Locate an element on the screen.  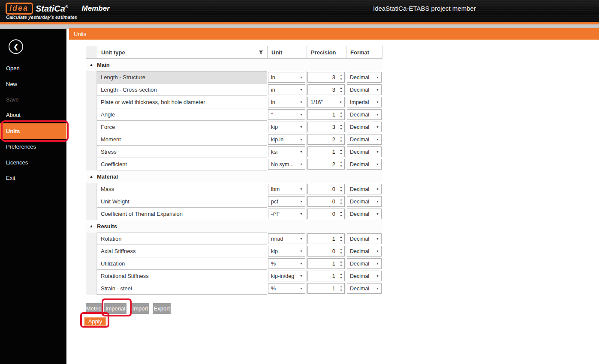
unit-dropdown: -/°F▼ is located at coordinates (286, 214).